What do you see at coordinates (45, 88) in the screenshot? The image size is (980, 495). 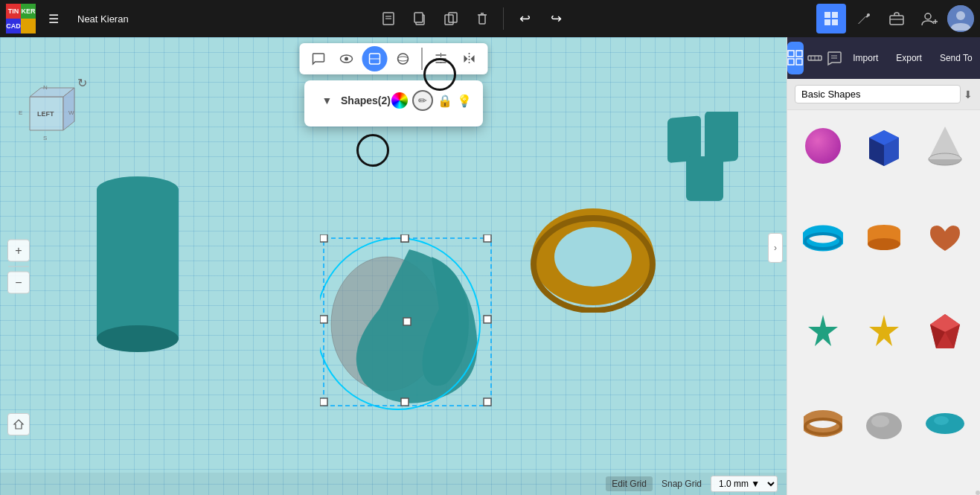 I see `svg-text: N` at bounding box center [45, 88].